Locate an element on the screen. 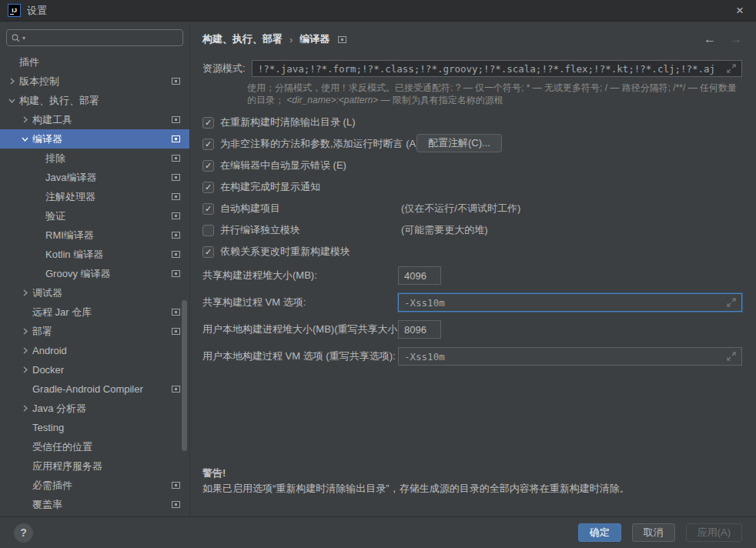  sidebar-item-4: 编译器 is located at coordinates (95, 139).